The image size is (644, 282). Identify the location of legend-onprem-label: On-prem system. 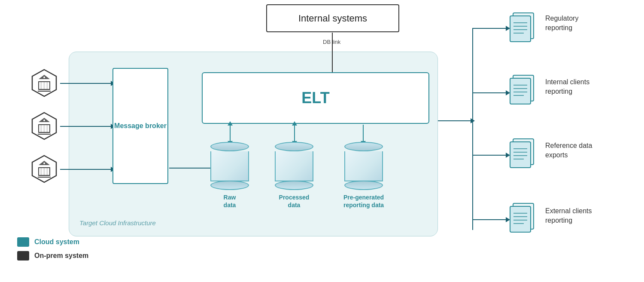
(61, 256).